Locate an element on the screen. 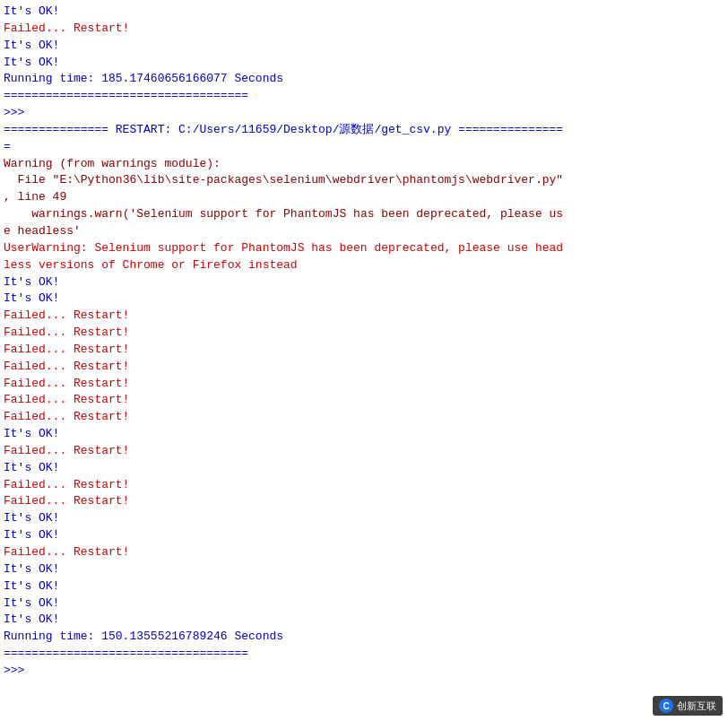 The height and width of the screenshot is (721, 728). console-line: =============== RESTART: C:/Users/11659/… is located at coordinates (364, 139).